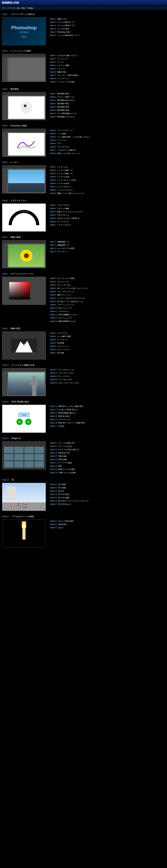  Describe the element at coordinates (24, 254) in the screenshot. I see `step-thumbnail` at that location.